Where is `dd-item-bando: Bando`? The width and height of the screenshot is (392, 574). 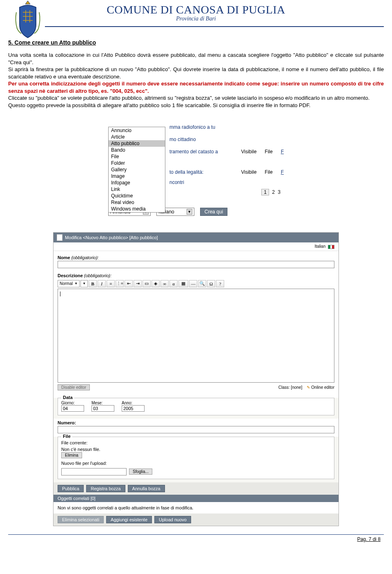
dd-item-bando: Bando is located at coordinates (137, 150).